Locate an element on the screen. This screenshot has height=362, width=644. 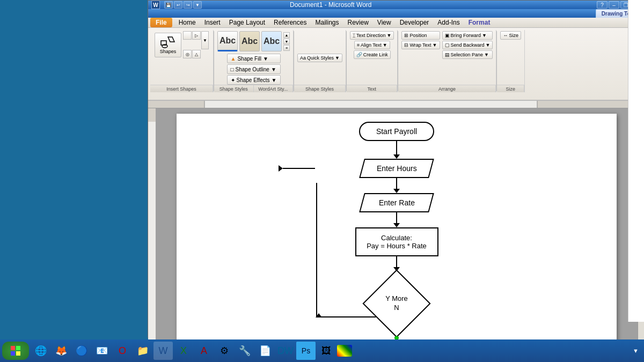
taskbar-icons: 🌐 🦊 🔵 📧 O 📁 W X A ⚙ 🔧 📄 DW Ps 🖼 is located at coordinates (332, 351).